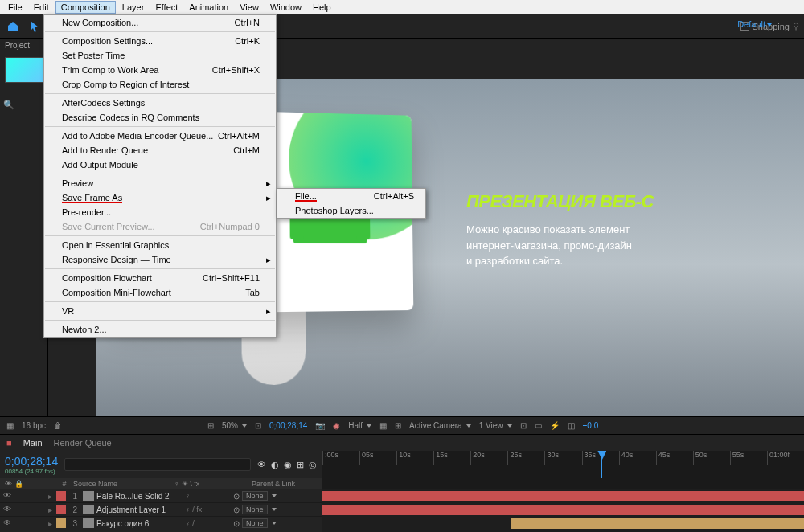 The image size is (804, 532). Describe the element at coordinates (42, 7) in the screenshot. I see `menu-edit: Edit` at that location.